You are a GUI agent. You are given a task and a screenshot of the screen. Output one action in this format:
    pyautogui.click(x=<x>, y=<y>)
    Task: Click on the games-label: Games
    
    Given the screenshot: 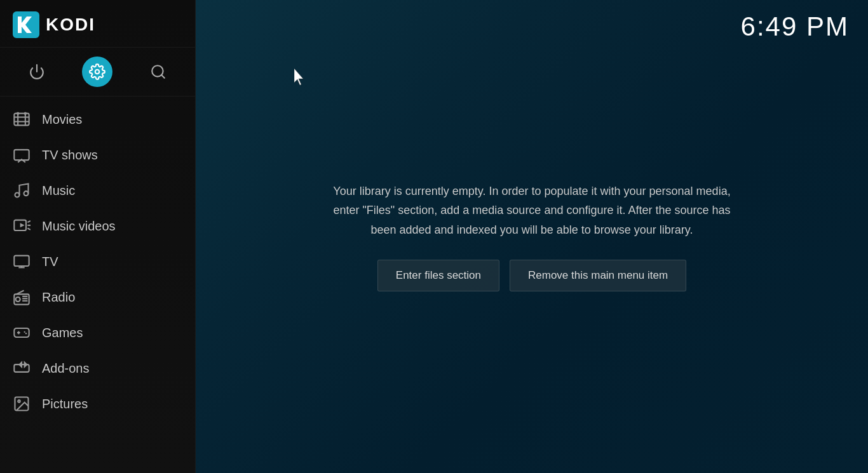 What is the action you would take?
    pyautogui.click(x=62, y=333)
    